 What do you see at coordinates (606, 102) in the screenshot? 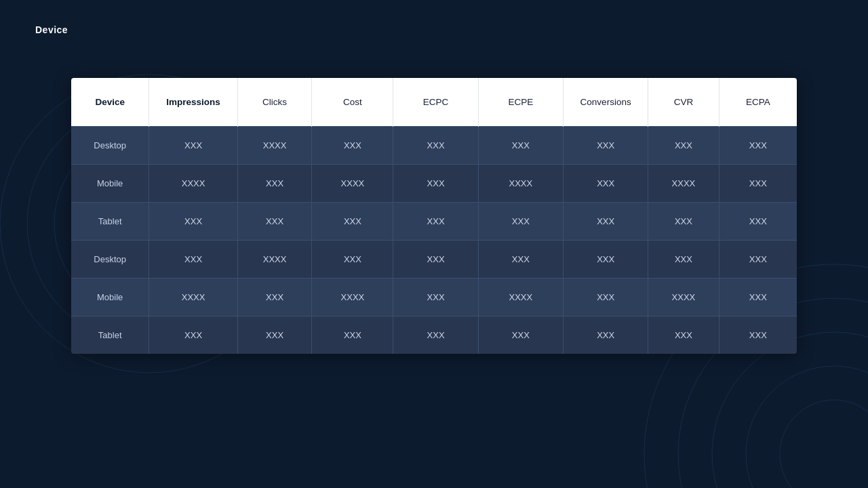
I see `col-header-conversions: Conversions` at bounding box center [606, 102].